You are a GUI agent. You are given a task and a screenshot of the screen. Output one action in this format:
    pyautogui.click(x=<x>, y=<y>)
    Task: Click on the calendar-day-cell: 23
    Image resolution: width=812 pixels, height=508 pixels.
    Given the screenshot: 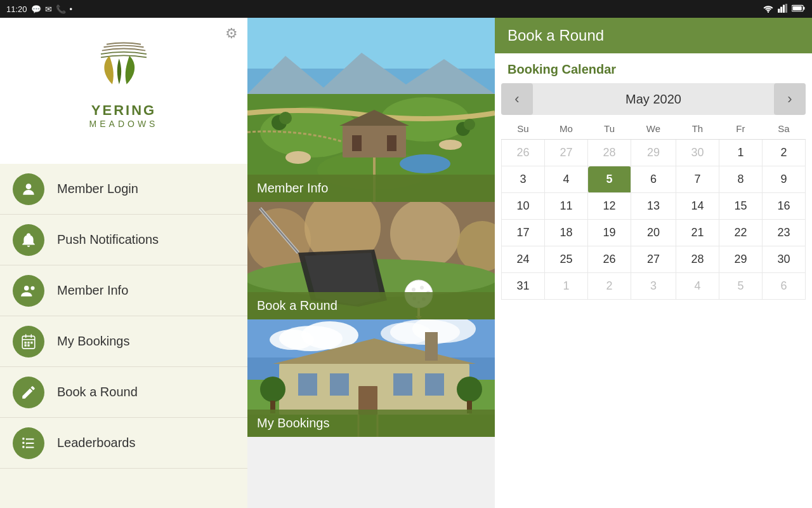 What is the action you would take?
    pyautogui.click(x=783, y=233)
    